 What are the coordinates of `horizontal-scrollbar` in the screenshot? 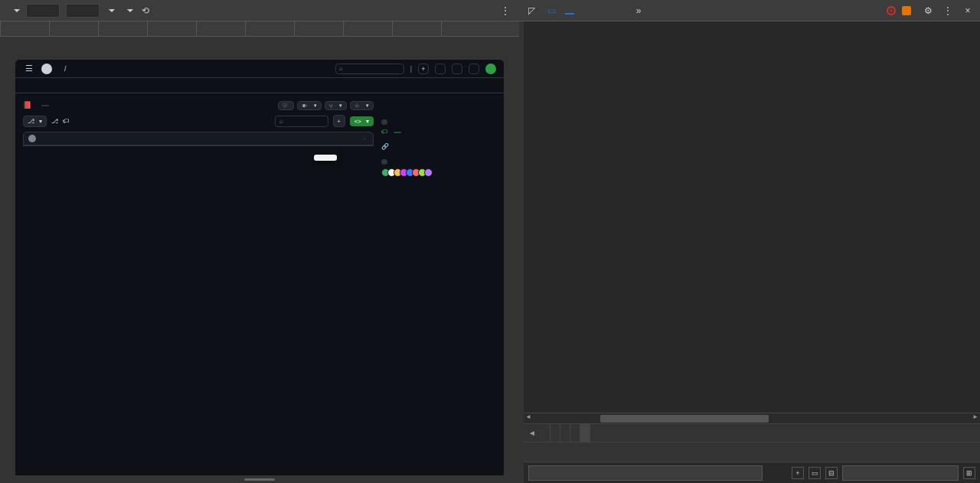 It's located at (752, 418).